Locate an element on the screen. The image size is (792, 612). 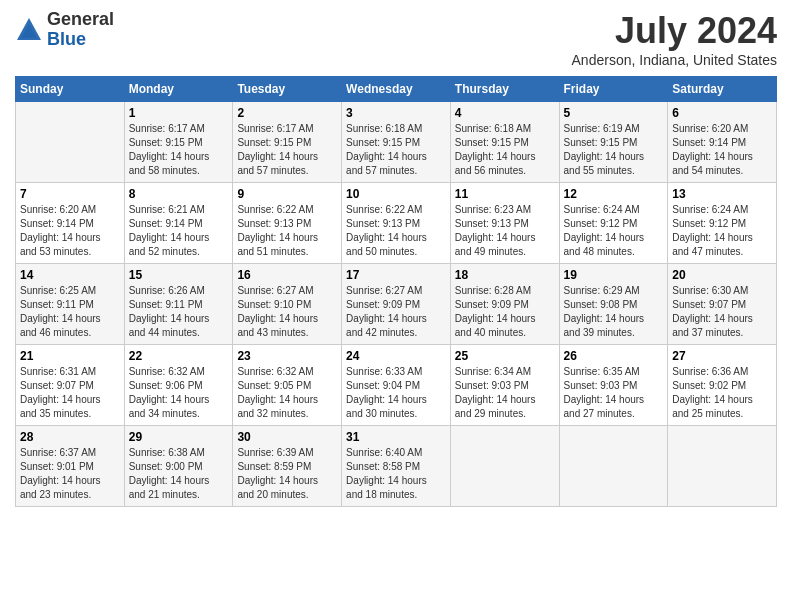
day-number: 25 is located at coordinates (505, 356).